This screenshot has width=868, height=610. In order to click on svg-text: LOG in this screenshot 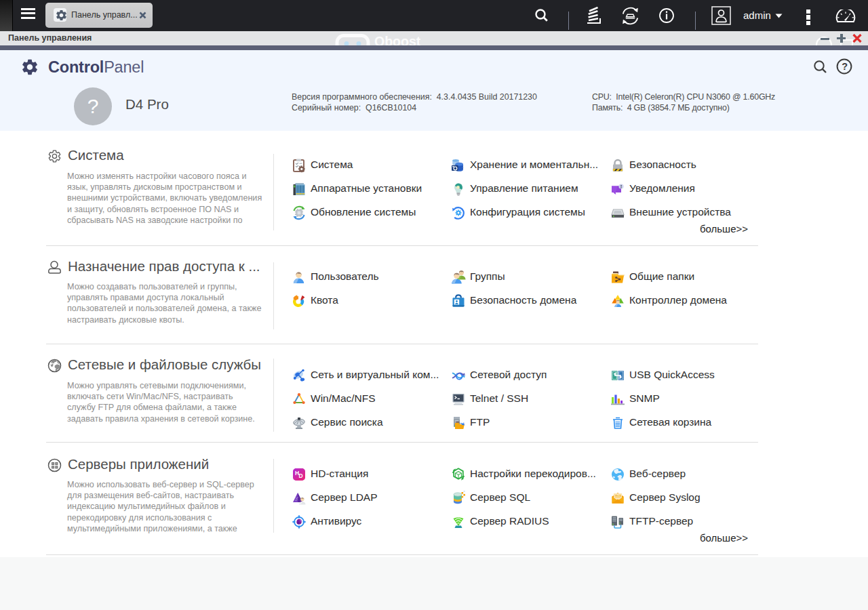, I will do `click(618, 496)`.